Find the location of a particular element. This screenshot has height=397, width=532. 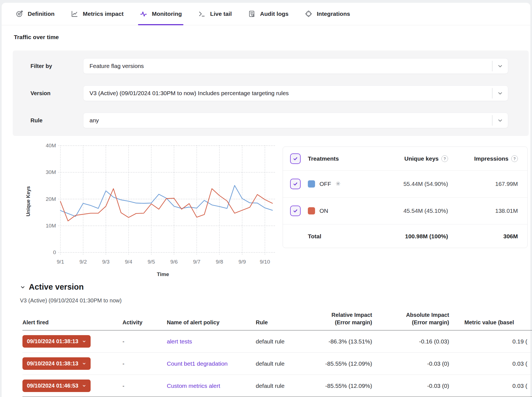

version-label: Version is located at coordinates (57, 93).